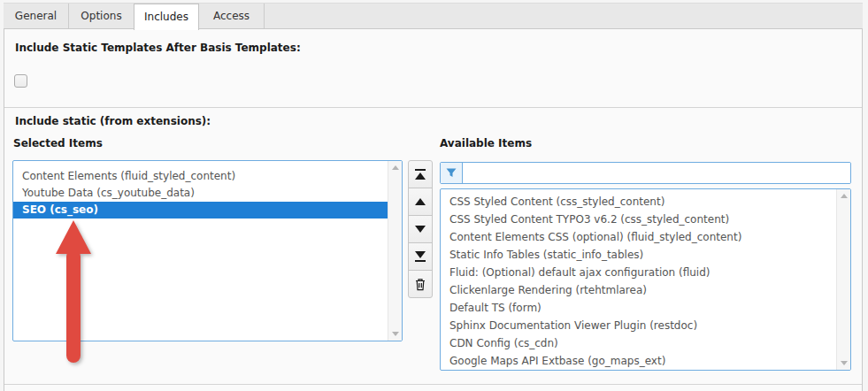 Image resolution: width=868 pixels, height=391 pixels. What do you see at coordinates (420, 229) in the screenshot?
I see `move-button-column` at bounding box center [420, 229].